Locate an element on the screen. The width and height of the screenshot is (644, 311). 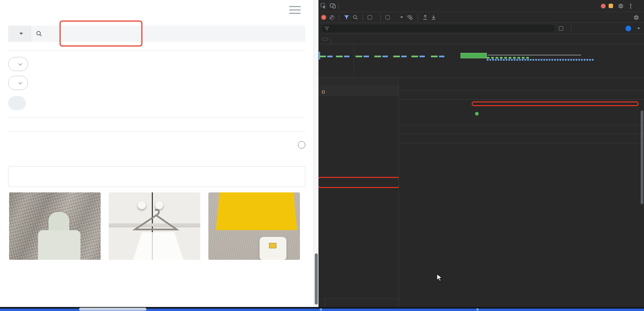
network-conditions-icon is located at coordinates (410, 18).